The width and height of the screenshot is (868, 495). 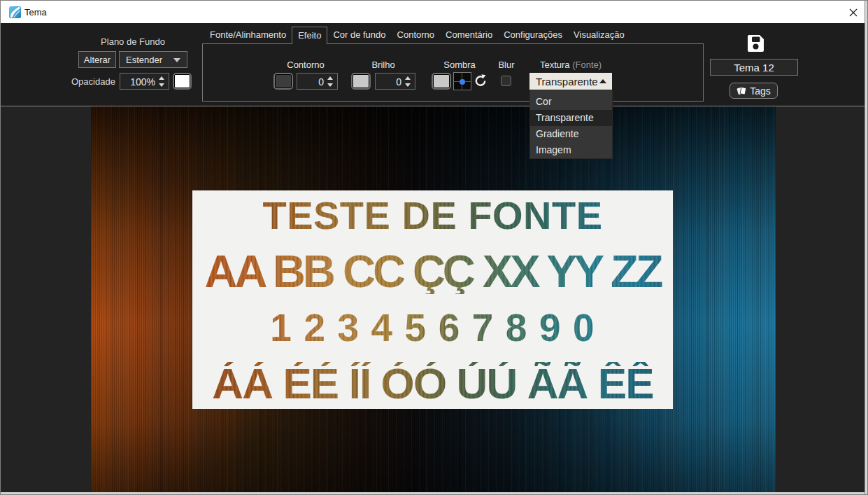 What do you see at coordinates (417, 35) in the screenshot?
I see `tab-bar: Fonte/Alinhamento Efeito Cor de fundo Co…` at bounding box center [417, 35].